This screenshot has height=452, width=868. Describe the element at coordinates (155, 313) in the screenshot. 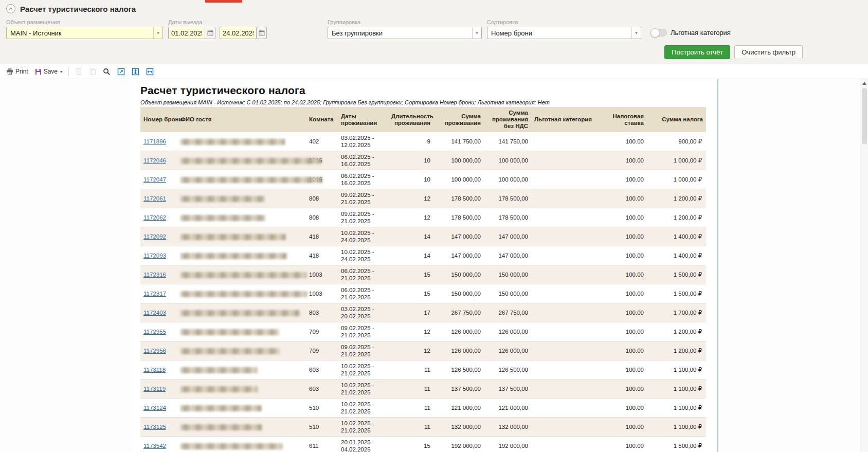

I see `booking-number-link: 1172403` at that location.